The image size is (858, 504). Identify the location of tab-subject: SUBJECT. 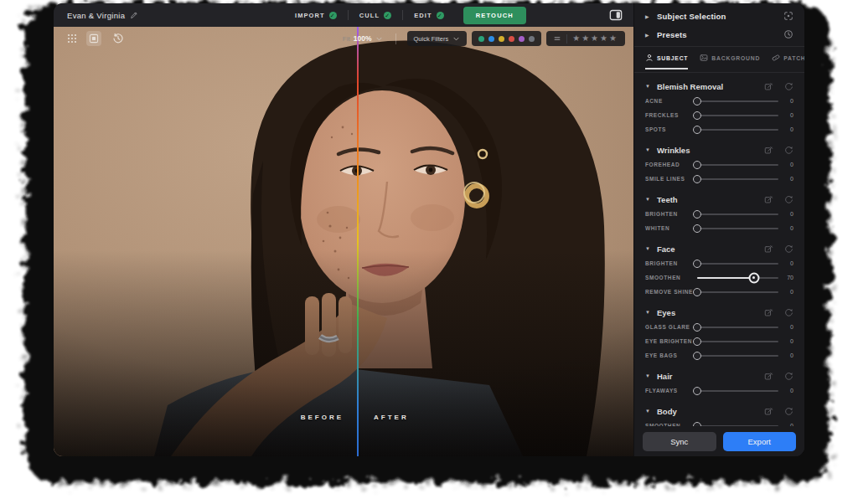
(667, 59).